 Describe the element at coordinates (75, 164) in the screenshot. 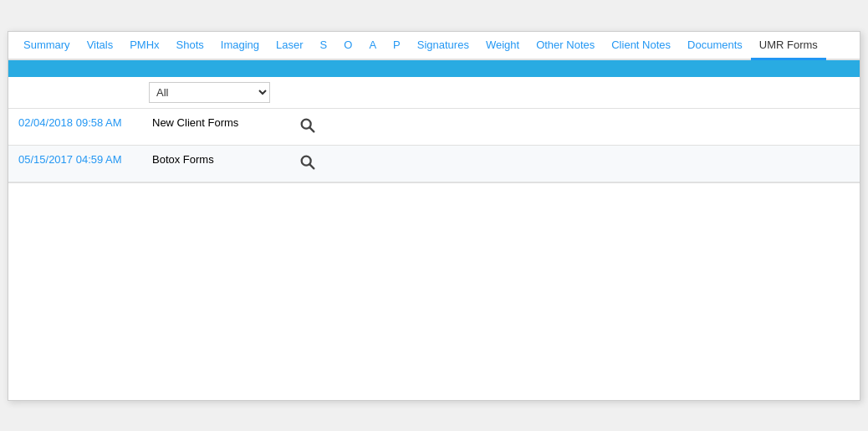

I see `cell-sent-on: 05/15/2017 04:59 AM` at that location.